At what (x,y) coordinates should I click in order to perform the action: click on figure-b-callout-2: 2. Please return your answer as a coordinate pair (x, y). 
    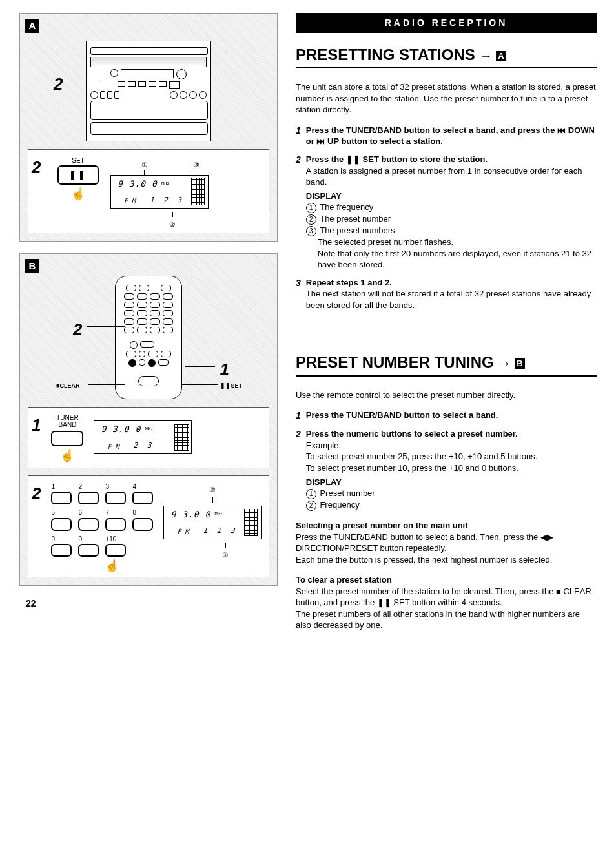
    Looking at the image, I should click on (77, 329).